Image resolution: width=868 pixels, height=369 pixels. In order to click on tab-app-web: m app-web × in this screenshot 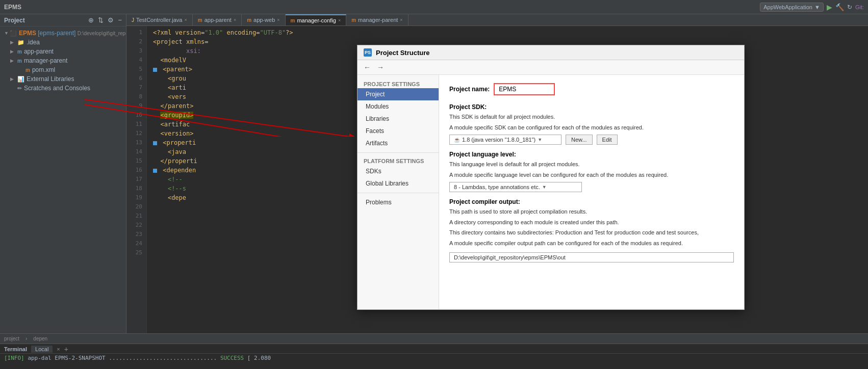, I will do `click(263, 20)`.